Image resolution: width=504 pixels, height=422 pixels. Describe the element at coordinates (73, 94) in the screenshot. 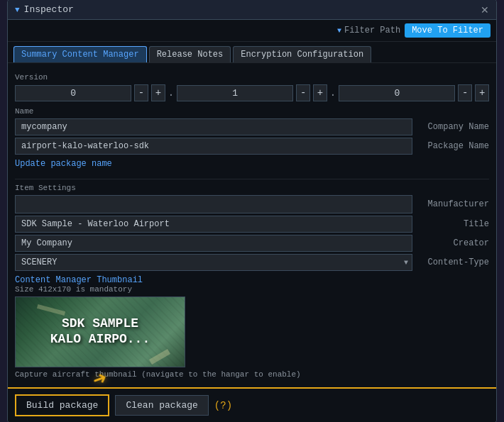

I see `version-major-input` at that location.